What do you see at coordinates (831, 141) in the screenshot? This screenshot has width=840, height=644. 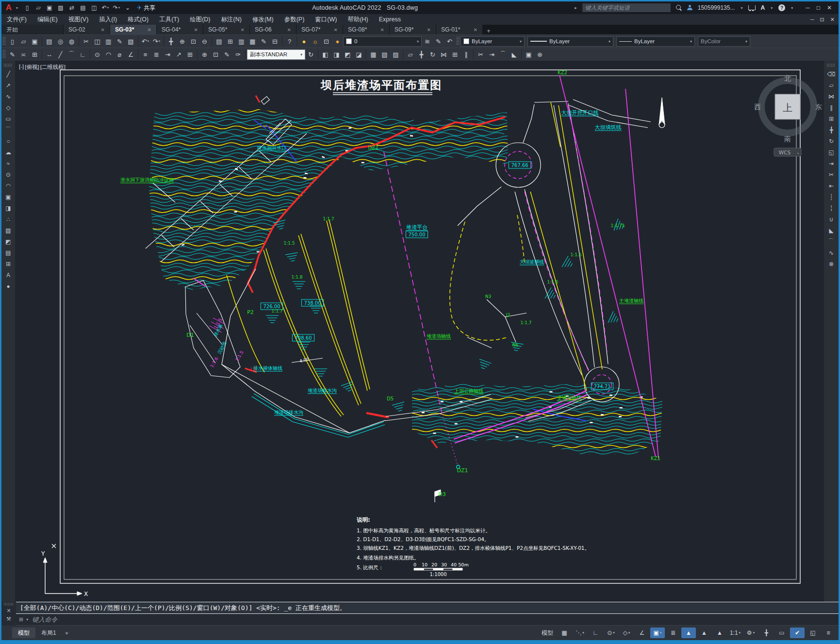 I see `rotate-icon: ↻` at bounding box center [831, 141].